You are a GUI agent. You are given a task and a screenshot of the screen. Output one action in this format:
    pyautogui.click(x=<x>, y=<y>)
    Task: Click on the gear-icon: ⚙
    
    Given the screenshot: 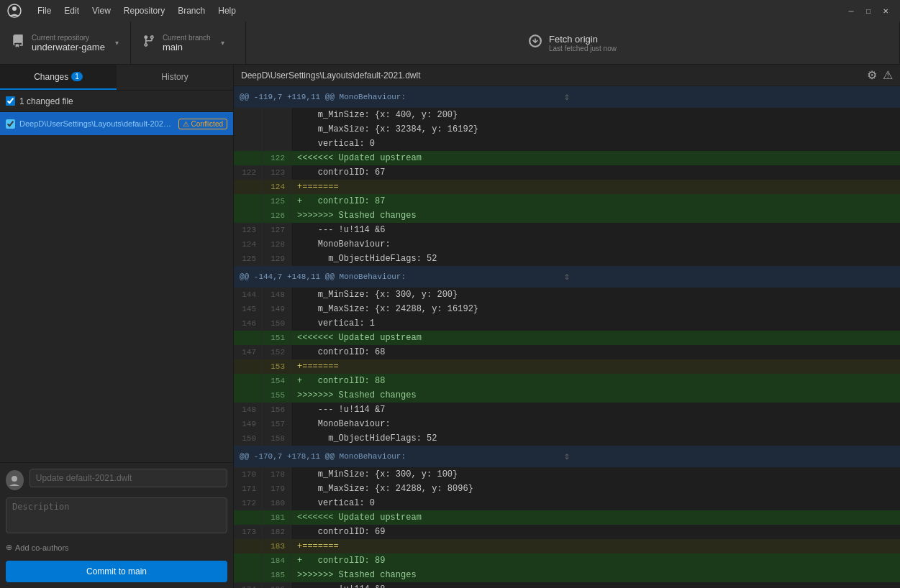 What is the action you would take?
    pyautogui.click(x=872, y=75)
    